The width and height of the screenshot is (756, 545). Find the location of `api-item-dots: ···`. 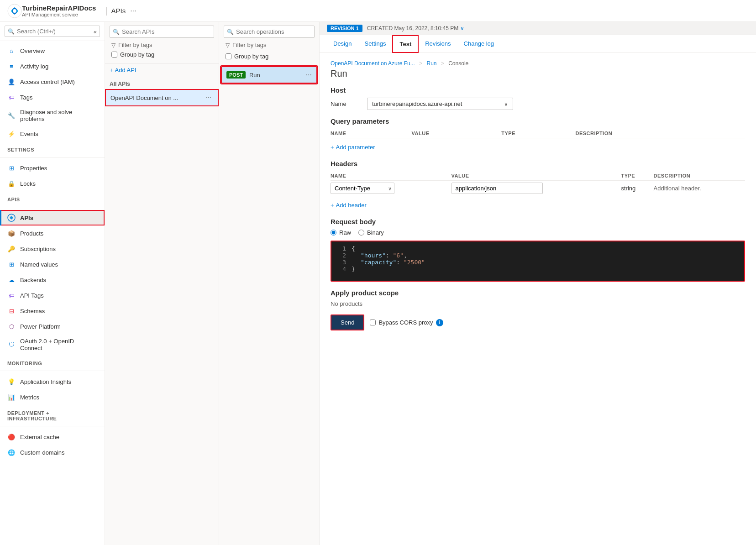

api-item-dots: ··· is located at coordinates (208, 98).